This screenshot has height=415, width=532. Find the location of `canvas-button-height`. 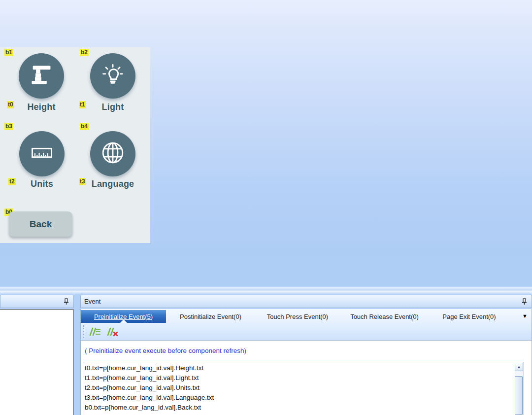

canvas-button-height is located at coordinates (41, 76).